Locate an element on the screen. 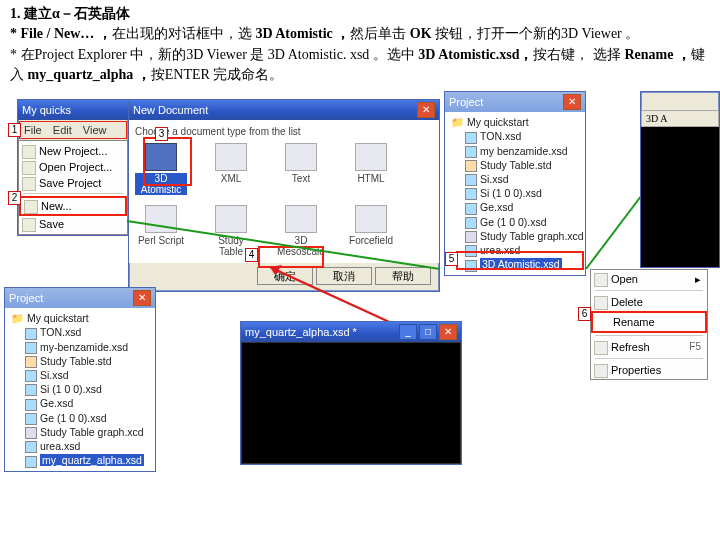  step-tag-3: 3 is located at coordinates (162, 134).